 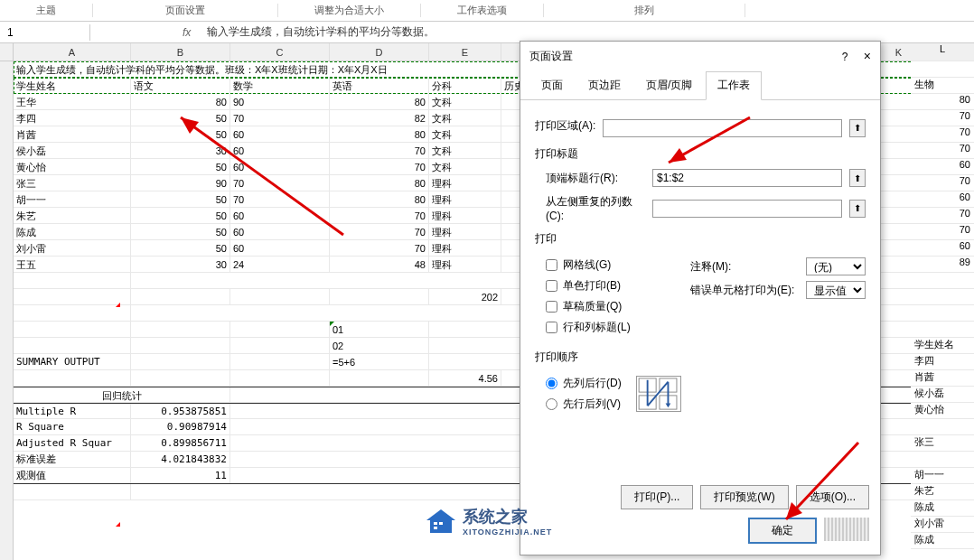 I want to click on header-cell: 语文, so click(x=181, y=85).